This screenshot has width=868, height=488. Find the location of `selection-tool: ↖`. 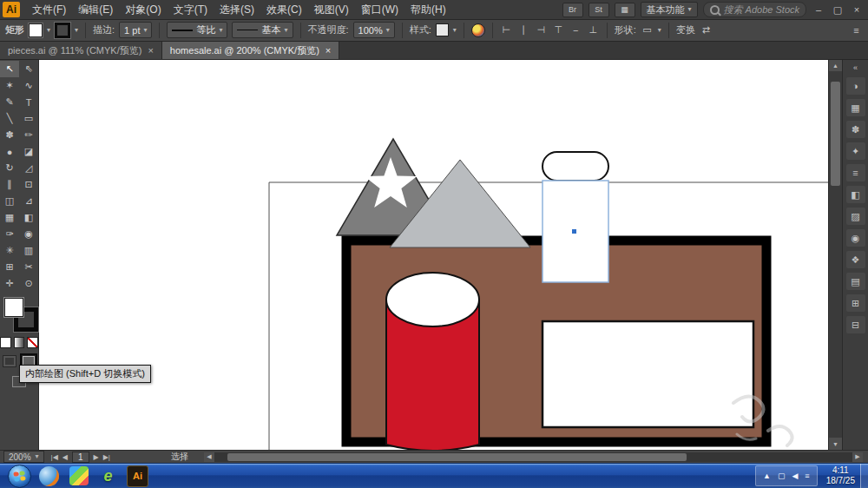

selection-tool: ↖ is located at coordinates (10, 69).